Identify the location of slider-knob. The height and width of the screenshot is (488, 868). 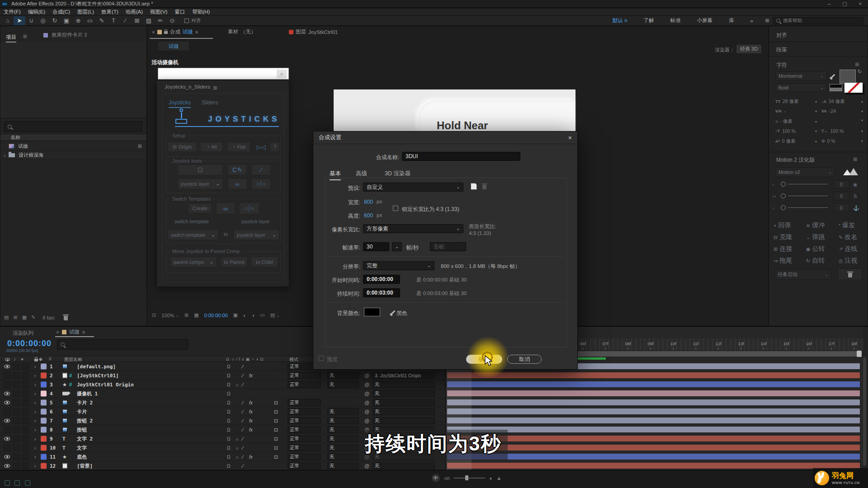
(783, 208).